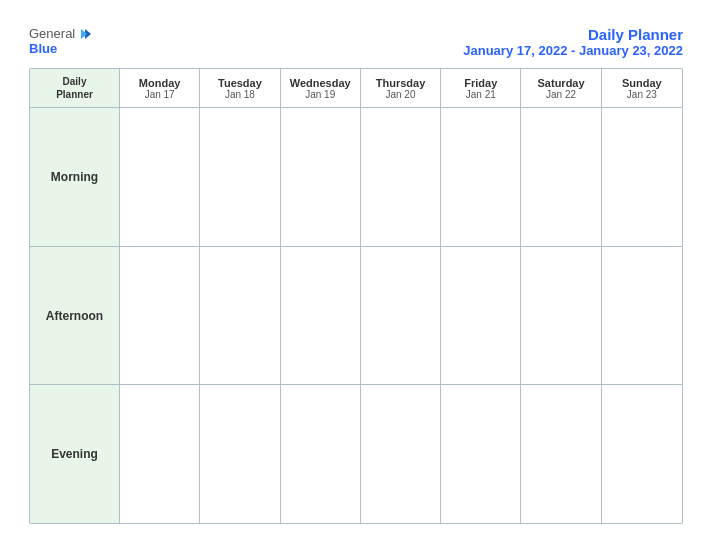  What do you see at coordinates (480, 83) in the screenshot?
I see `day-name: Friday` at bounding box center [480, 83].